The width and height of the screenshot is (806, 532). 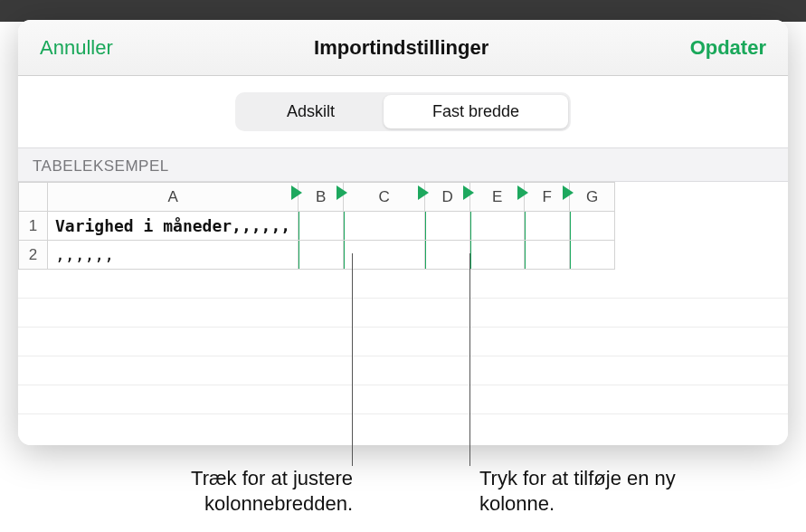 I want to click on segment-fixed-width: Fast bredde, so click(x=476, y=112).